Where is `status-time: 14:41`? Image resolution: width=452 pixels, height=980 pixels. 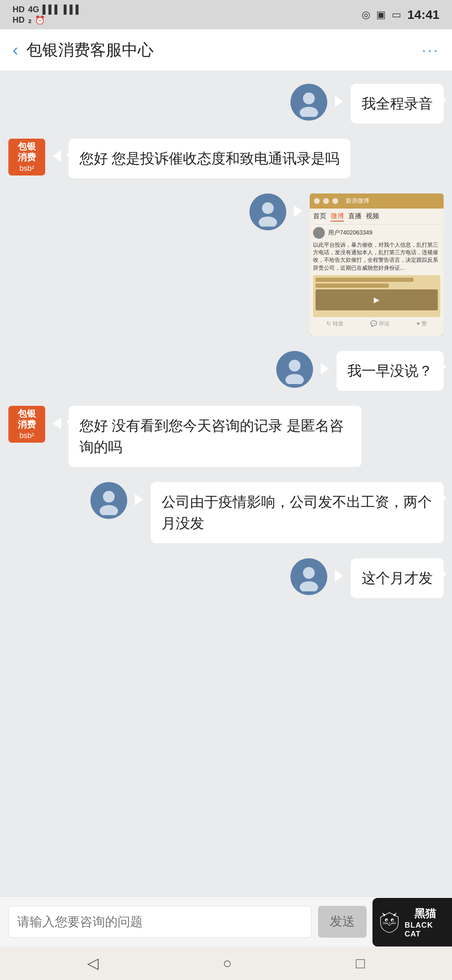
status-time: 14:41 is located at coordinates (424, 15).